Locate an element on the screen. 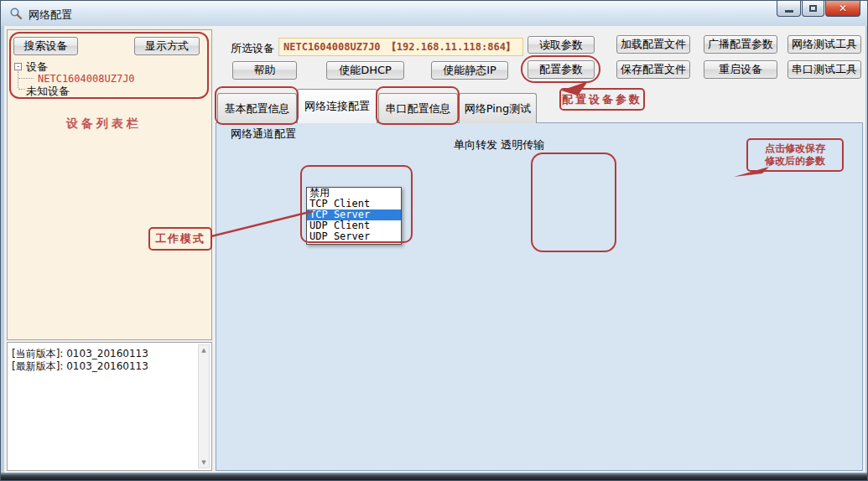 The height and width of the screenshot is (481, 868). tree-collapse-icon: - is located at coordinates (18, 67).